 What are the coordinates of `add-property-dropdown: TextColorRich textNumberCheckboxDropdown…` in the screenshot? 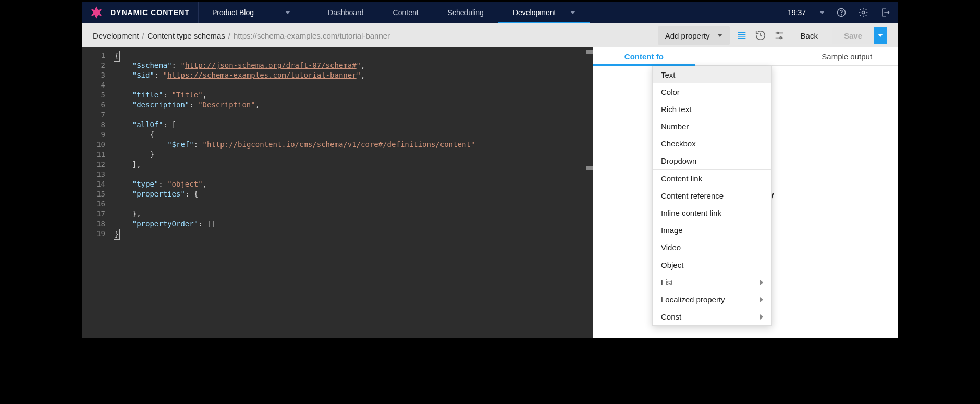 It's located at (712, 196).